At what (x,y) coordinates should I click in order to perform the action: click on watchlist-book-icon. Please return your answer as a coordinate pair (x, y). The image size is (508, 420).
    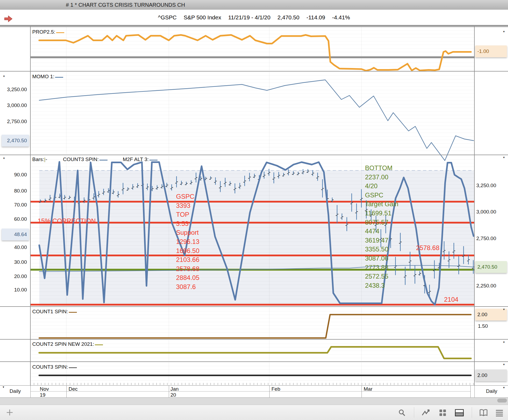
    Looking at the image, I should click on (484, 413).